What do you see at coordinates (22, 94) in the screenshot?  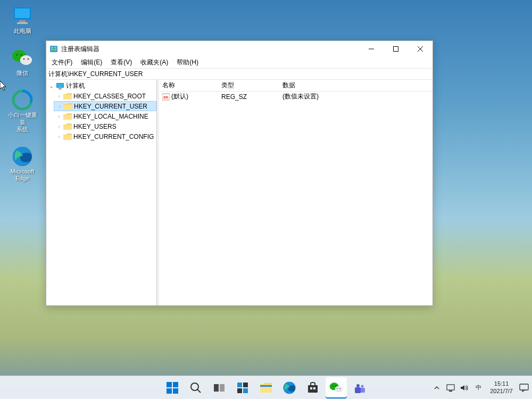 I see `desktop-icons: 此电脑 微信 小白一键重装 系统 Microsoft Edge` at bounding box center [22, 94].